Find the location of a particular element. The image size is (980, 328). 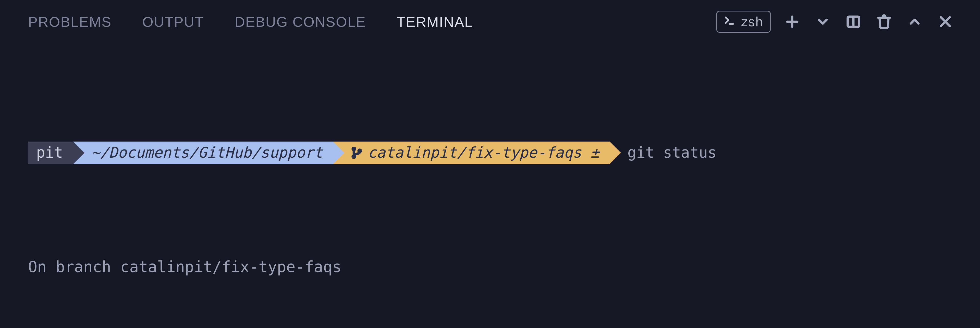

prompt-path-text: ~/Documents/GitHub/support is located at coordinates (207, 153).